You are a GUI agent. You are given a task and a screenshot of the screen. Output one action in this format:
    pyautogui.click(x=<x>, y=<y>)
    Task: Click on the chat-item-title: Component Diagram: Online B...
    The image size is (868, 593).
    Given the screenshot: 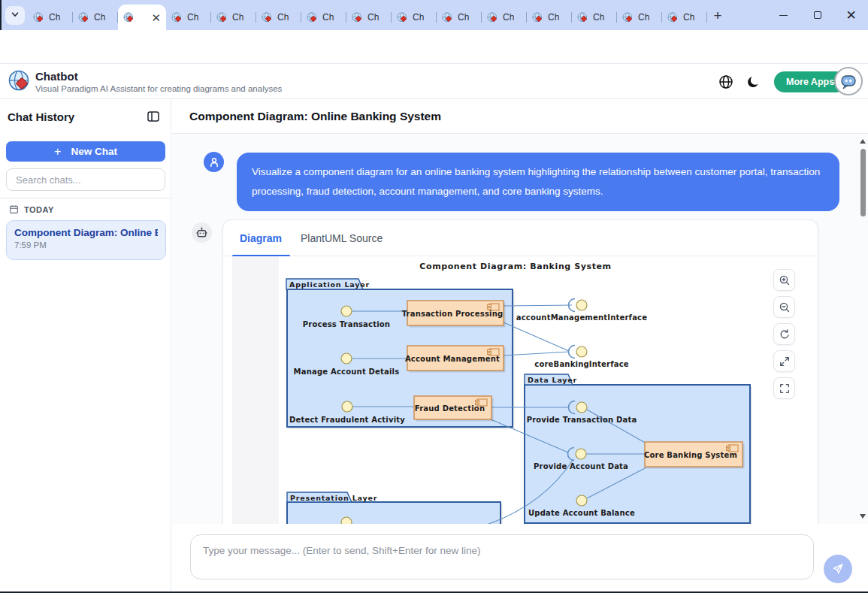 What is the action you would take?
    pyautogui.click(x=86, y=233)
    